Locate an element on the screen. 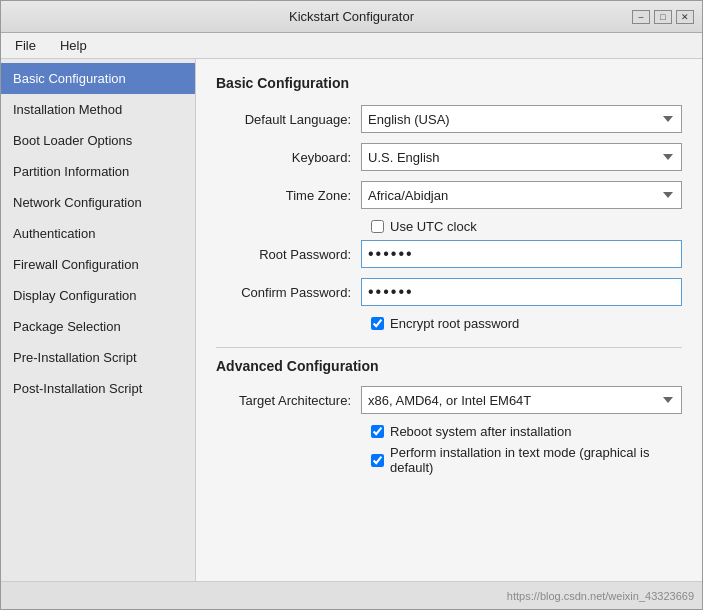 Image resolution: width=703 pixels, height=610 pixels. watermark: https://blog.csdn.net/weixin_43323669 is located at coordinates (600, 596).